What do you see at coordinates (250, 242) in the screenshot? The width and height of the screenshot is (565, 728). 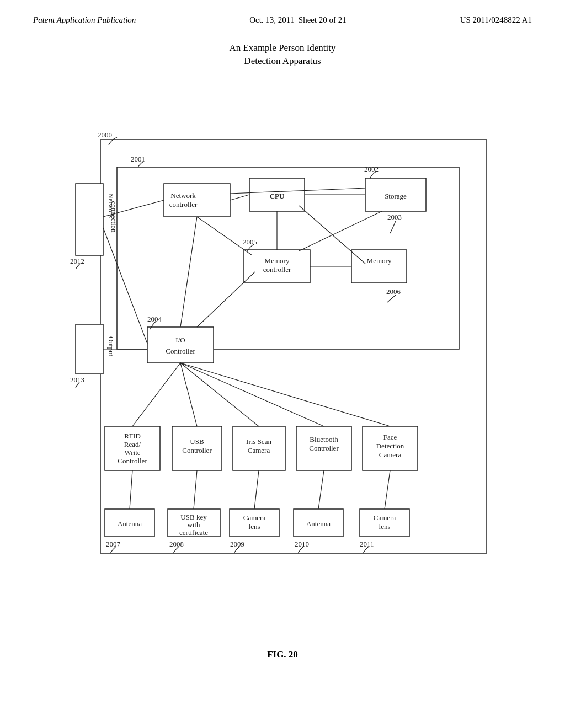 I see `svg-text: 2005` at bounding box center [250, 242].